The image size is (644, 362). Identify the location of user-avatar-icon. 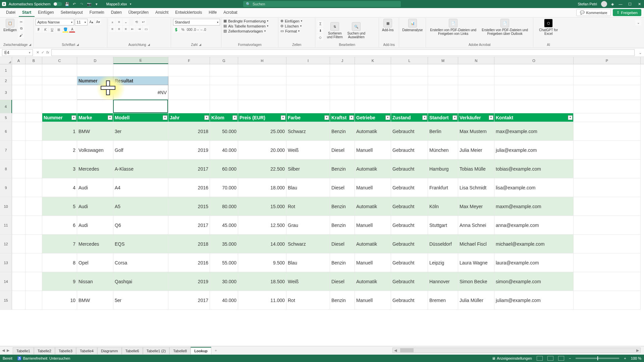
(604, 4).